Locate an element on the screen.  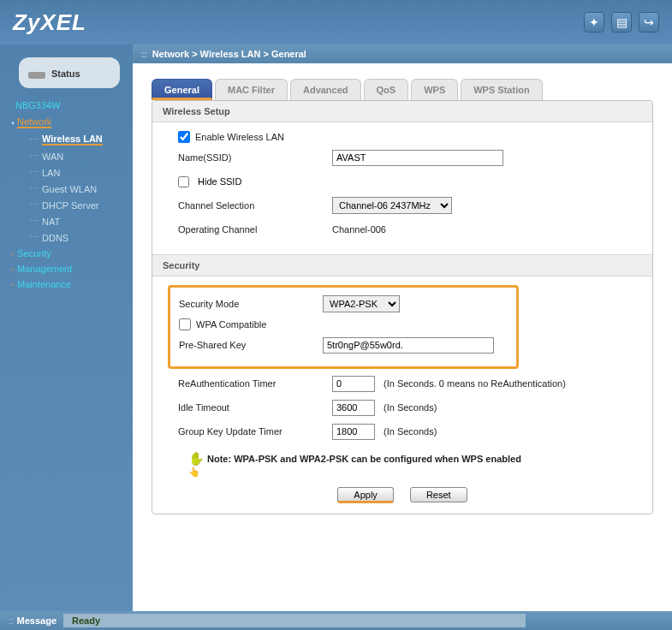
idle-hint: (In Seconds) is located at coordinates (410, 407).